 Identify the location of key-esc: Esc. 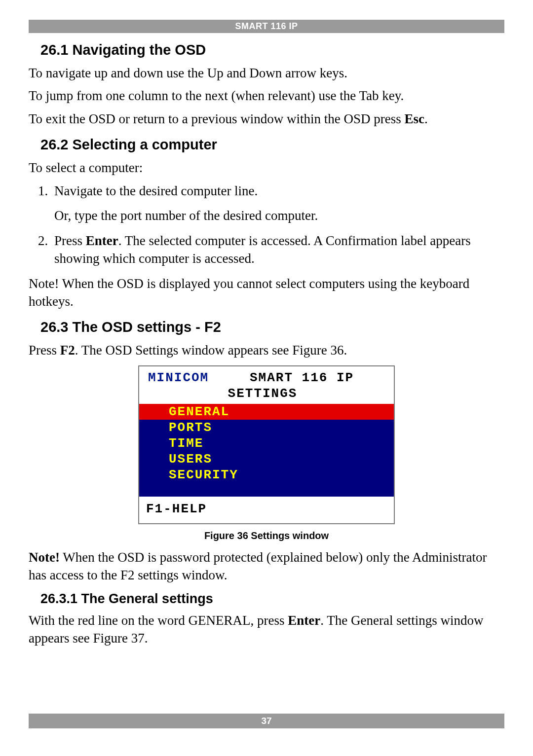
(415, 119).